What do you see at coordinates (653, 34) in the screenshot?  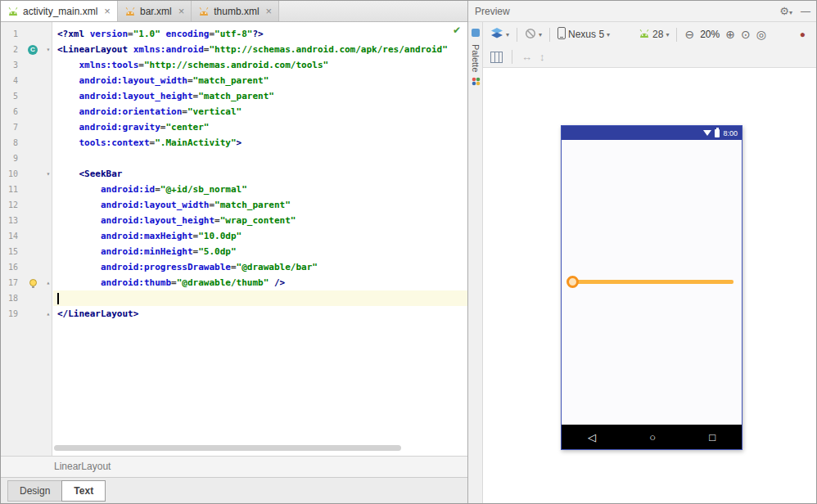 I see `api-selector: 28 ▾` at bounding box center [653, 34].